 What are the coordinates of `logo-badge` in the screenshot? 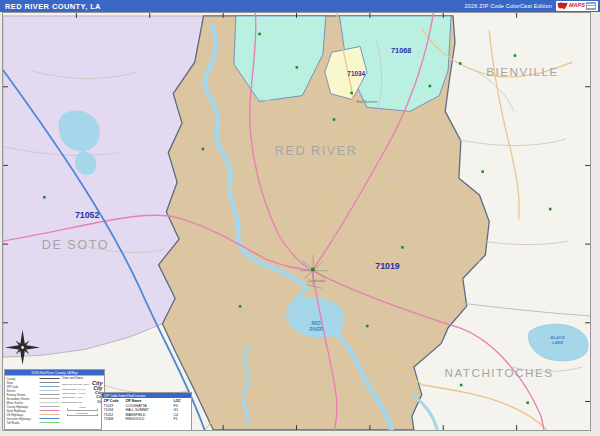 It's located at (591, 6).